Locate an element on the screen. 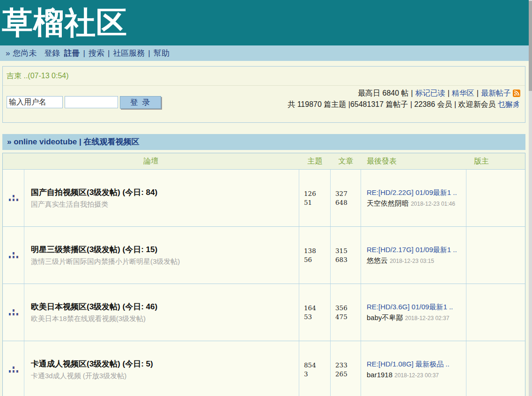 The image size is (532, 396). daily-record-text: 最高日 6840 帖 is located at coordinates (383, 93).